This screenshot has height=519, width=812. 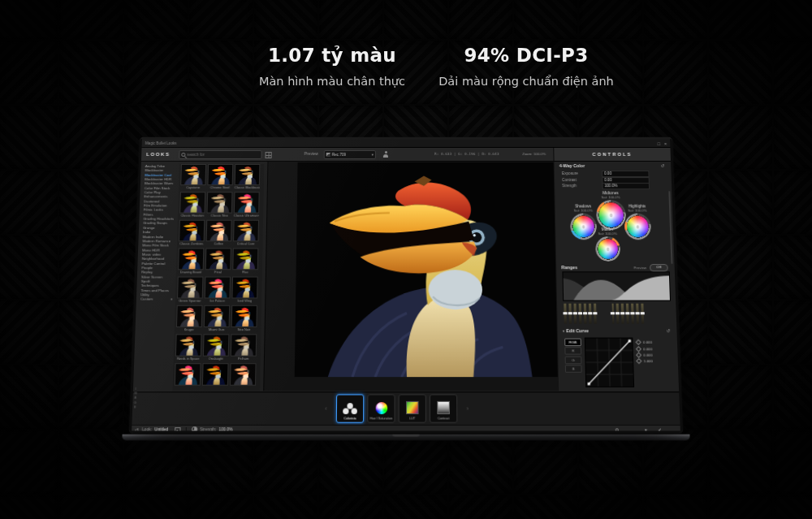 I want to click on close-icon: ×, so click(x=666, y=143).